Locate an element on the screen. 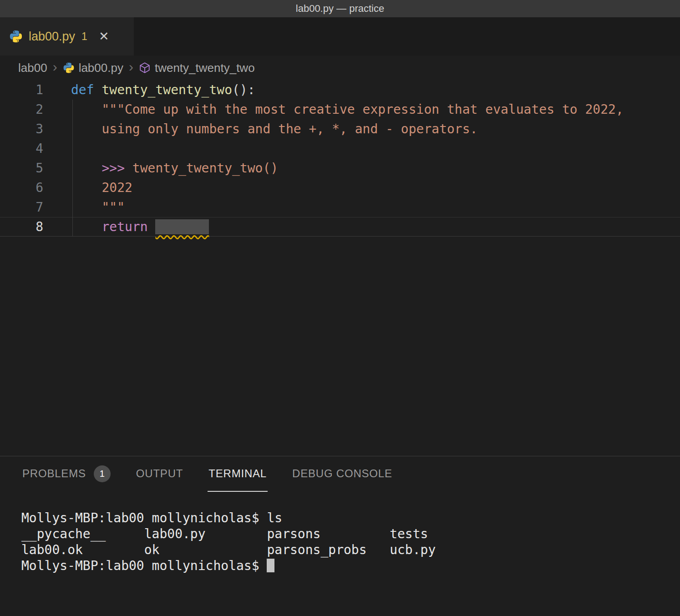  close-icon: ✕ is located at coordinates (104, 36).